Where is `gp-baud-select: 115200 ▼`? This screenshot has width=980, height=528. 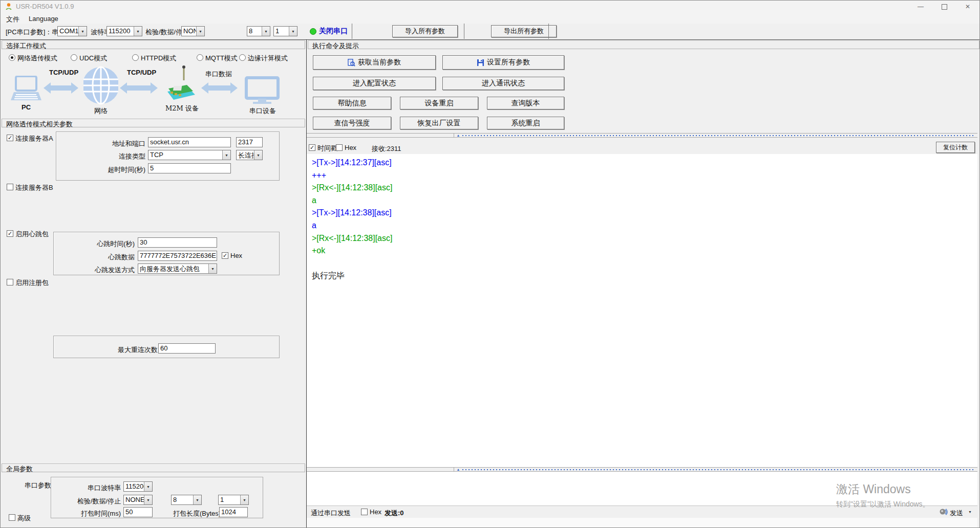
gp-baud-select: 115200 ▼ is located at coordinates (138, 487).